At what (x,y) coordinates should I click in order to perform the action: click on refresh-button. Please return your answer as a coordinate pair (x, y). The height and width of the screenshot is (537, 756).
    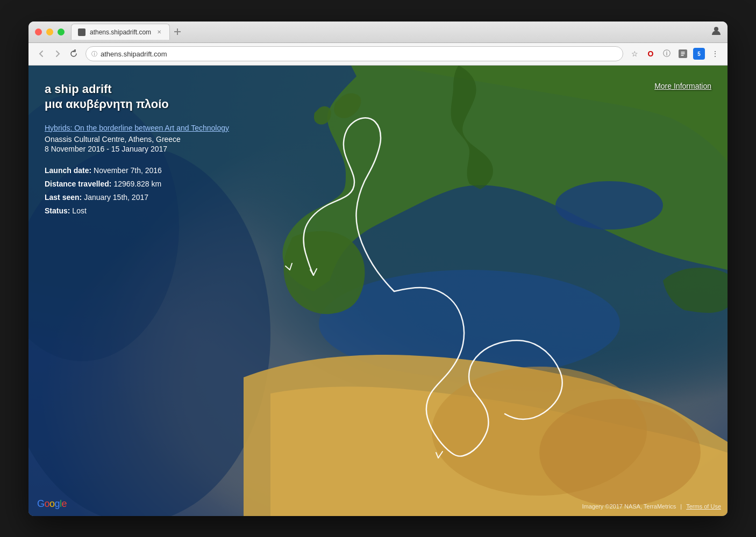
    Looking at the image, I should click on (74, 54).